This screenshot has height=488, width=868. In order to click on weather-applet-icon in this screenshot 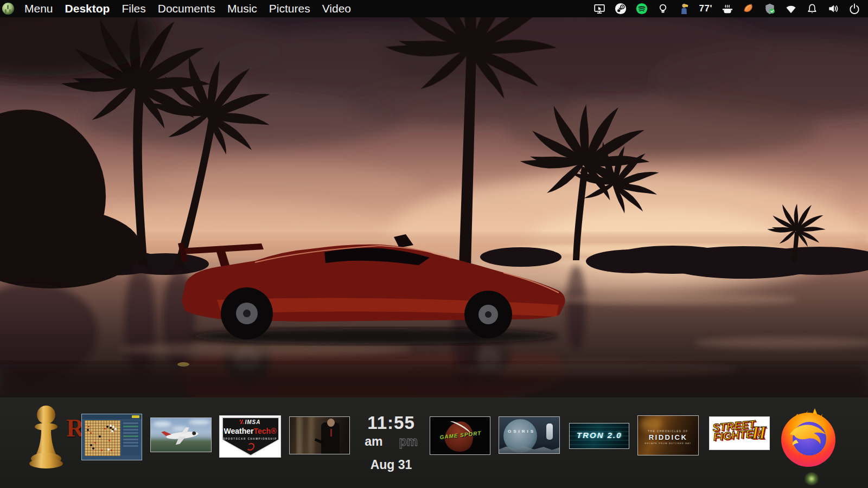, I will do `click(684, 9)`.